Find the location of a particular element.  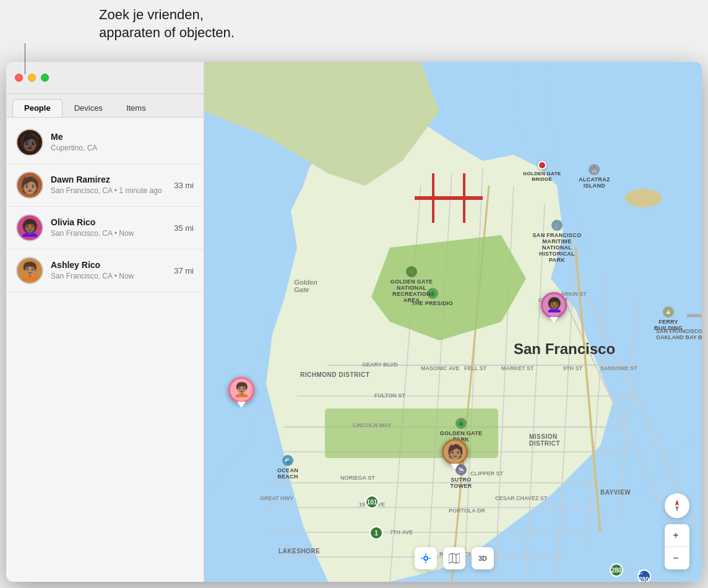

pin-ashley: 🧑🏽‍🦱 is located at coordinates (241, 393).